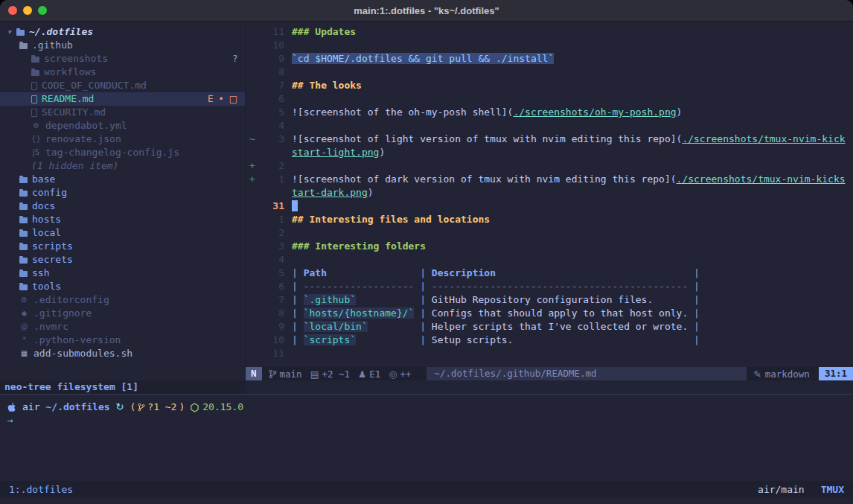 The image size is (853, 504). What do you see at coordinates (34, 86) in the screenshot?
I see `file-icon` at bounding box center [34, 86].